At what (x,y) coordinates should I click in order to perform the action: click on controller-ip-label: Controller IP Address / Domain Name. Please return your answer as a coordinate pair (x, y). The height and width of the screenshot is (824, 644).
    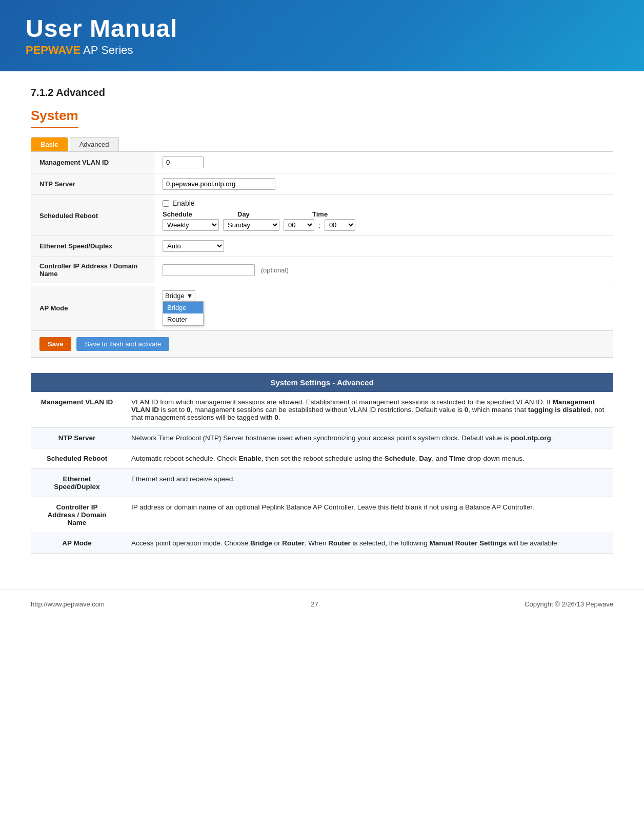
    Looking at the image, I should click on (93, 270).